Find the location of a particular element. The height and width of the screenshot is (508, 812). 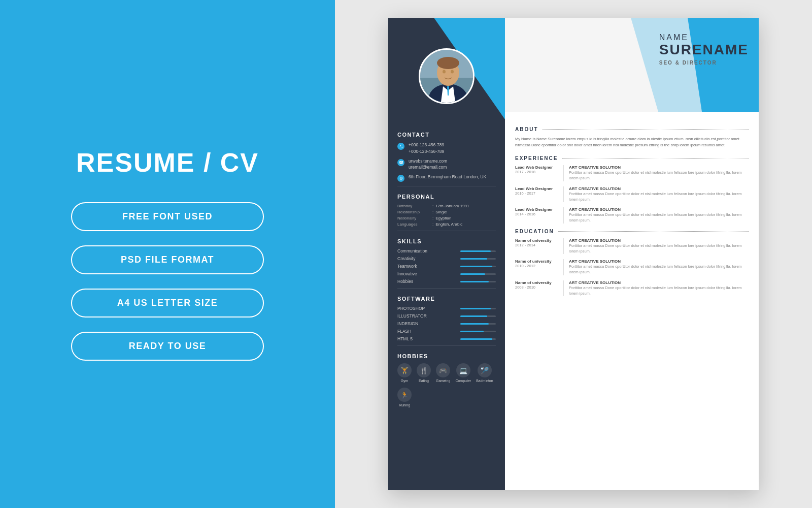

experience-item: Lead Web Designer 2016 - 2017 ART CREATI… is located at coordinates (632, 195).